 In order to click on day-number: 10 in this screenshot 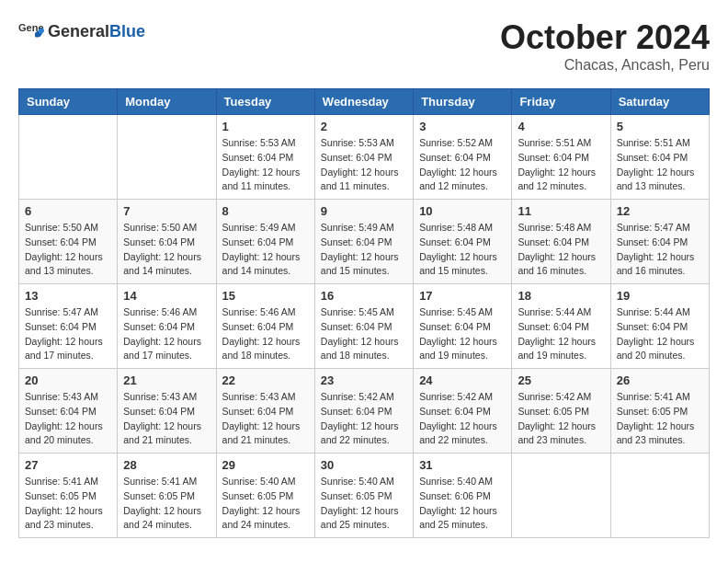, I will do `click(462, 212)`.